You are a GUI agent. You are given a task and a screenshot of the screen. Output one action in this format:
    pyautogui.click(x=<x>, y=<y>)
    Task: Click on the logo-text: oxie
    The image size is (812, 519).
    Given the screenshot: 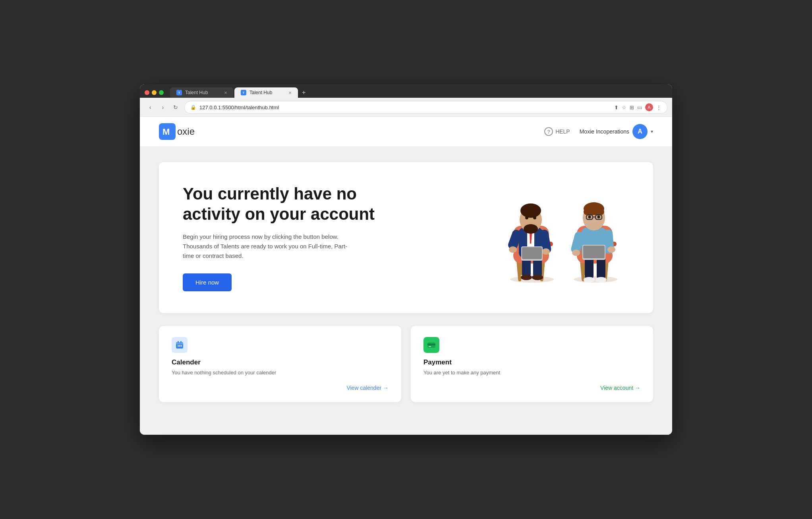 What is the action you would take?
    pyautogui.click(x=186, y=132)
    